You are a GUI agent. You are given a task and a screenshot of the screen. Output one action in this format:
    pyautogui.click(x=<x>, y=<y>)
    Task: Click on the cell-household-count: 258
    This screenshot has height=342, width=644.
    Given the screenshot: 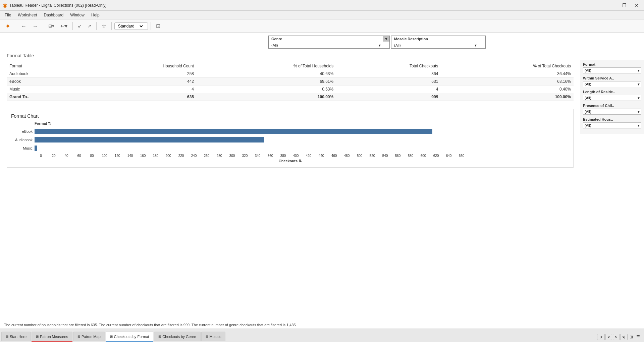 What is the action you would take?
    pyautogui.click(x=140, y=74)
    